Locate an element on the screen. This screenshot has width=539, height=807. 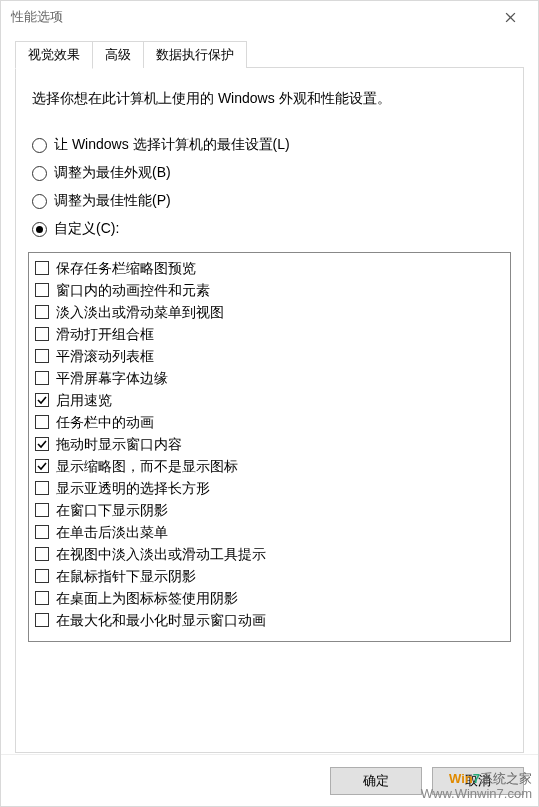
list-item: 在视图中淡入淡出或滑动工具提示 is located at coordinates (270, 554).